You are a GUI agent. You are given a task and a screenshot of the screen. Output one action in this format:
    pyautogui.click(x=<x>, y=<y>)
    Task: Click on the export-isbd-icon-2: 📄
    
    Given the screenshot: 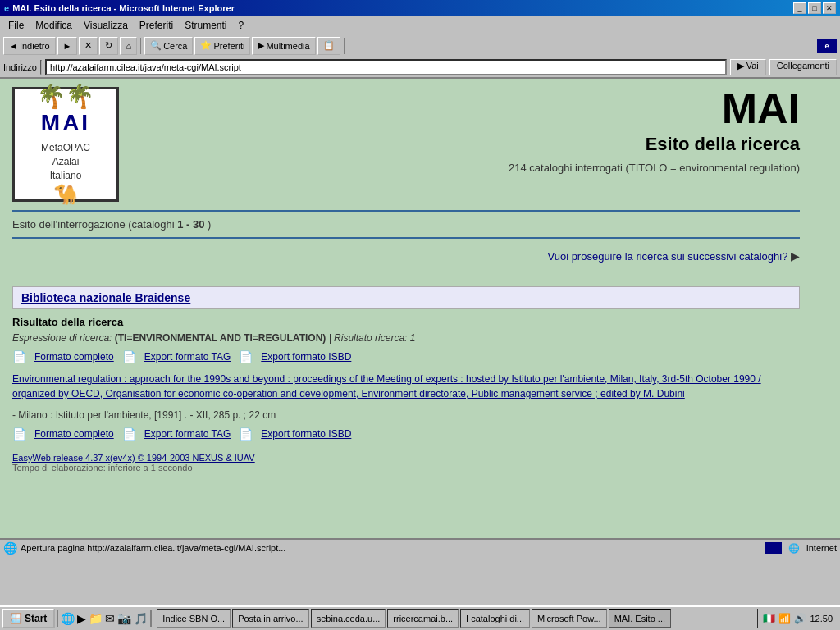 What is the action you would take?
    pyautogui.click(x=246, y=434)
    